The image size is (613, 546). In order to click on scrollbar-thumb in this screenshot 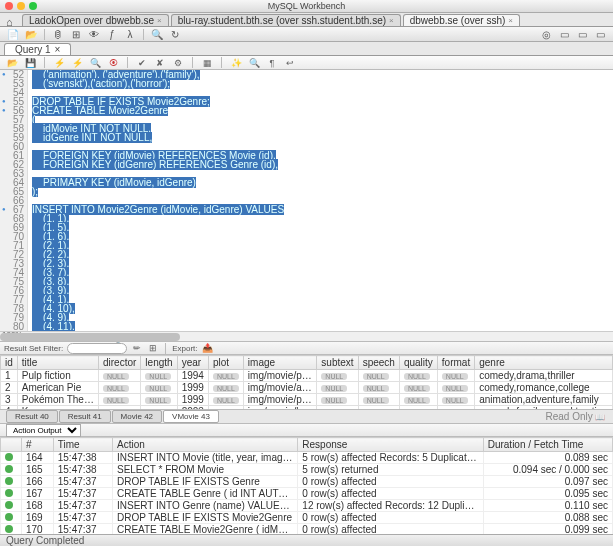, I will do `click(90, 337)`.